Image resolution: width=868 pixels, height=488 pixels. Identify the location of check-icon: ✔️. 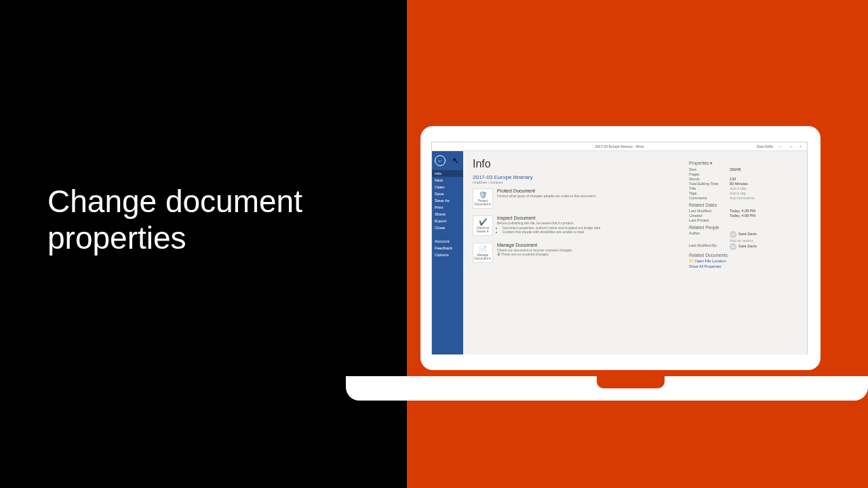
(483, 222).